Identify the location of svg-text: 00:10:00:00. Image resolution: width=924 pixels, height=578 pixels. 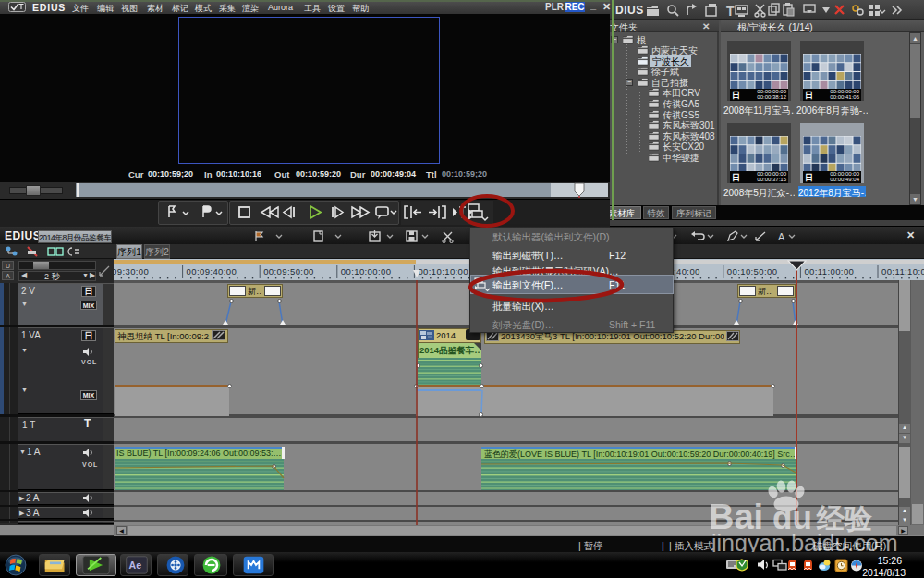
(366, 272).